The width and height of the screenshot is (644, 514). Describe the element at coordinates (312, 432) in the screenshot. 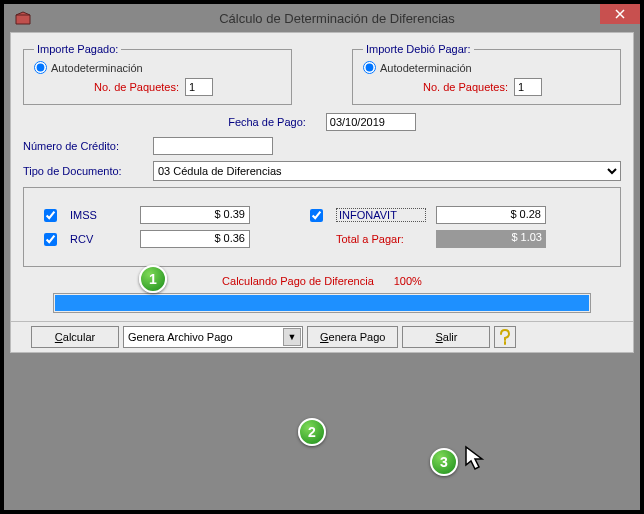

I see `annotation-badge-2: 2` at that location.